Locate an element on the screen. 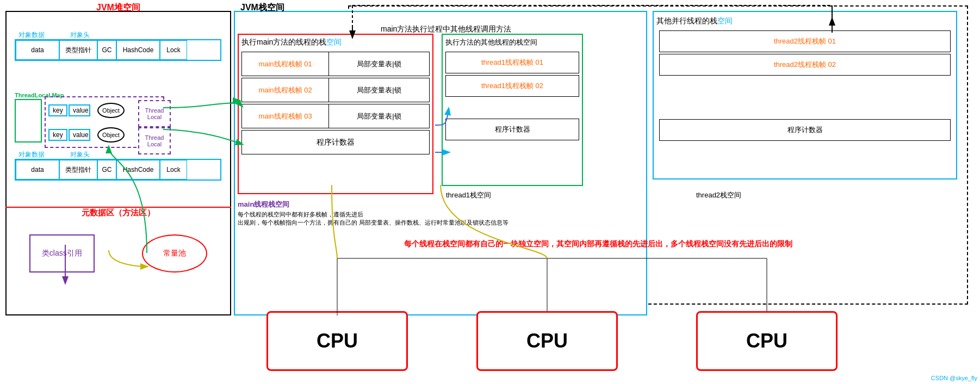 This screenshot has height=384, width=980. main-frame-03-local: 局部变量表|锁 is located at coordinates (379, 116).